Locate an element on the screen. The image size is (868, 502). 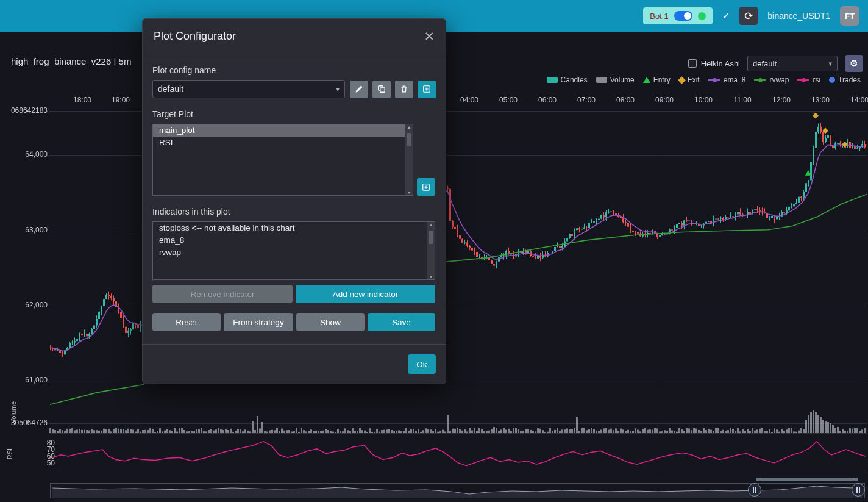
plot-config-name-label: Plot config name is located at coordinates (294, 70).